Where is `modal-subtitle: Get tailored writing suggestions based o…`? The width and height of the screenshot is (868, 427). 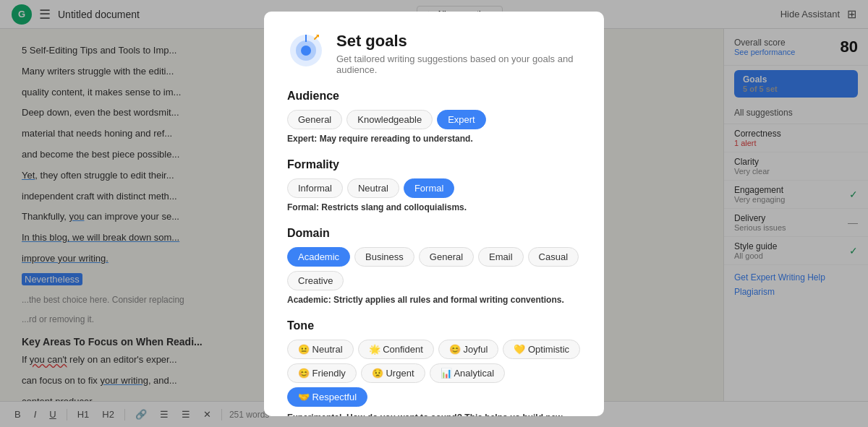 modal-subtitle: Get tailored writing suggestions based o… is located at coordinates (459, 64).